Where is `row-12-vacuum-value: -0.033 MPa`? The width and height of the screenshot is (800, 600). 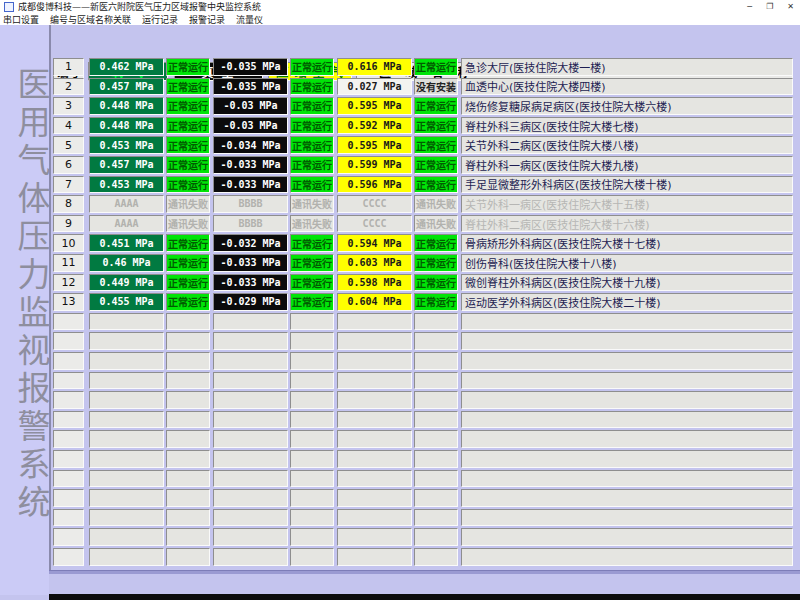
row-12-vacuum-value: -0.033 MPa is located at coordinates (250, 283).